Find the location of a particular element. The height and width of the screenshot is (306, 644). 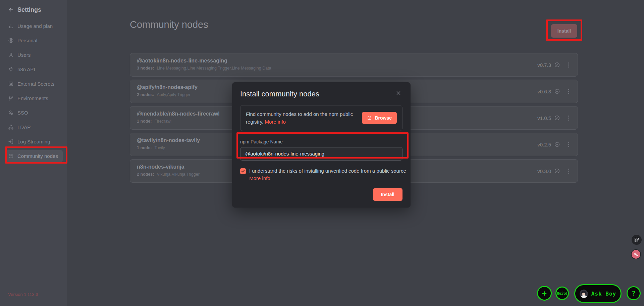

risk-checkbox-row: I understand the risks of installing unv… is located at coordinates (325, 175).